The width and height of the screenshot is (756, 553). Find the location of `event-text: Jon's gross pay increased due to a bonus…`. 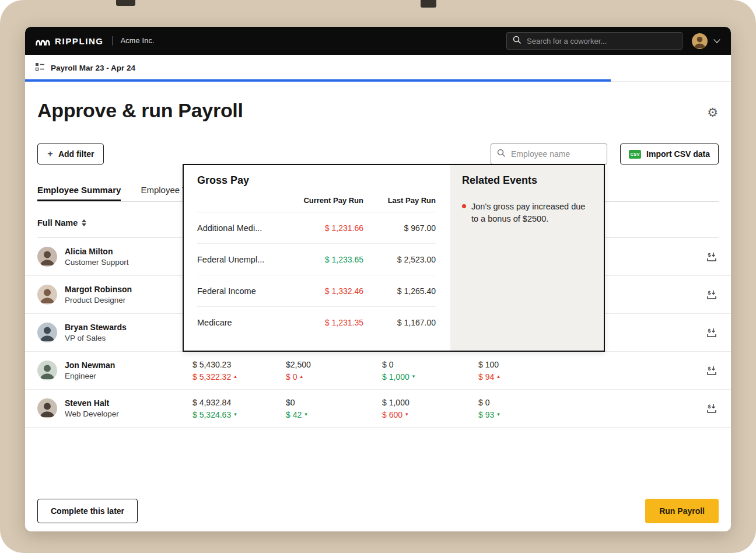

event-text: Jon's gross pay increased due to a bonus… is located at coordinates (532, 213).